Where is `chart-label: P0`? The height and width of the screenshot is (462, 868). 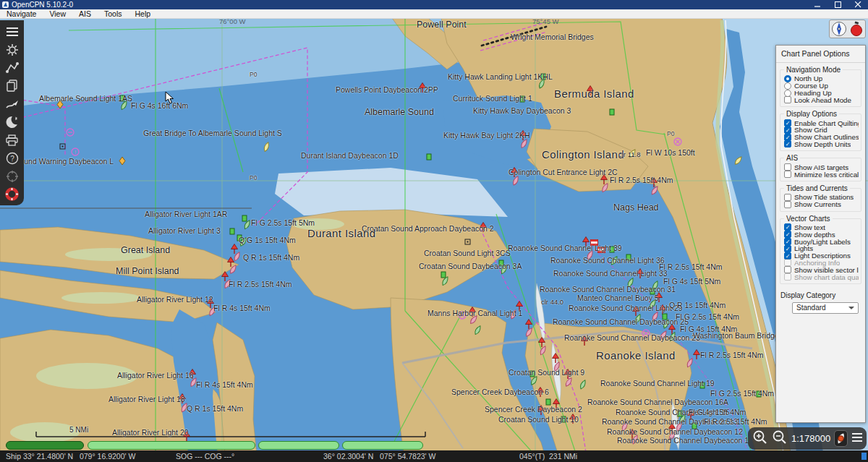
chart-label: P0 is located at coordinates (253, 74).